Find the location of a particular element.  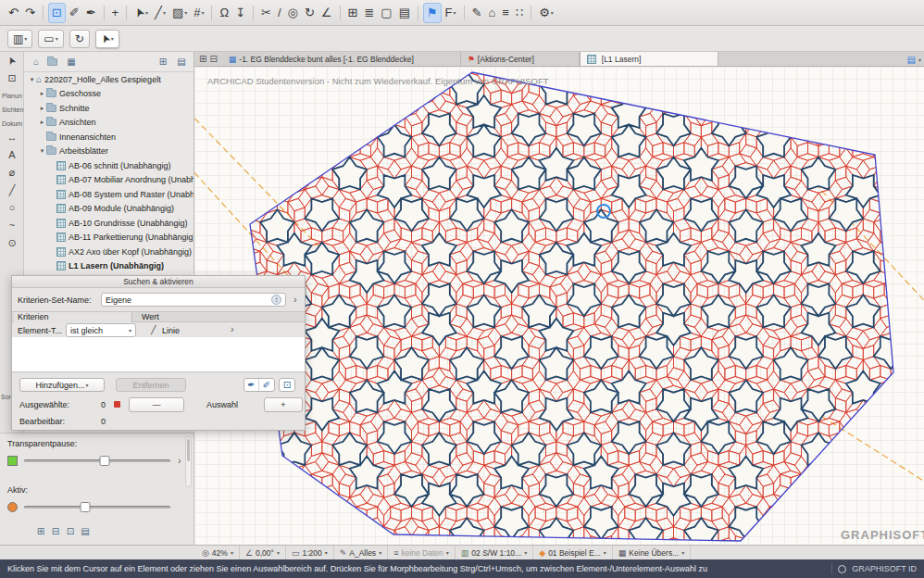

tree-view-icon: ⊞ is located at coordinates (163, 62).